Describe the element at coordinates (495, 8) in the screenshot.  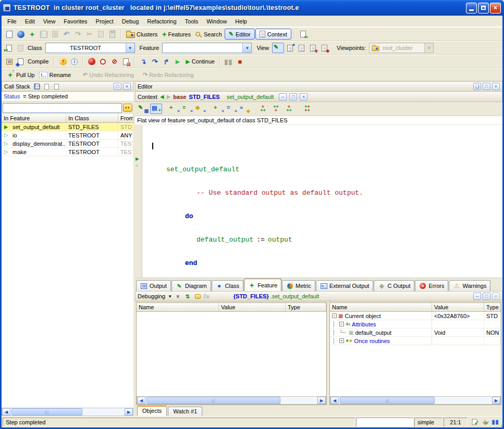
I see `close-button: ×` at that location.